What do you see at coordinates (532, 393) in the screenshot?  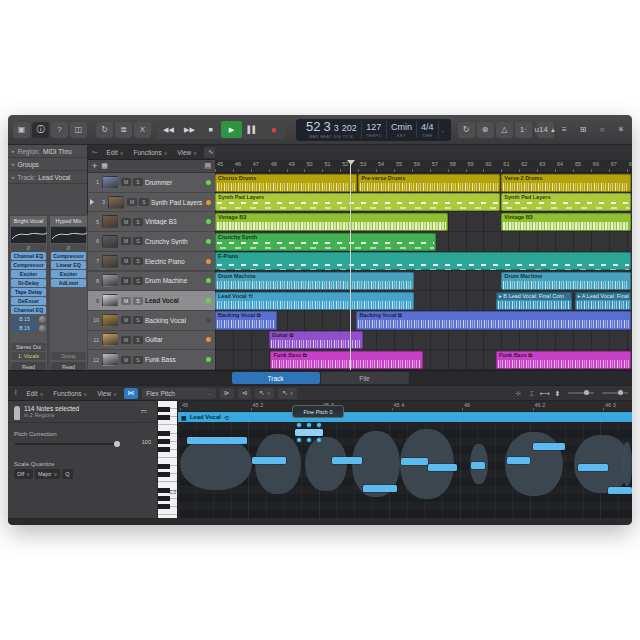 I see `autozoom-icon: ⌶` at bounding box center [532, 393].